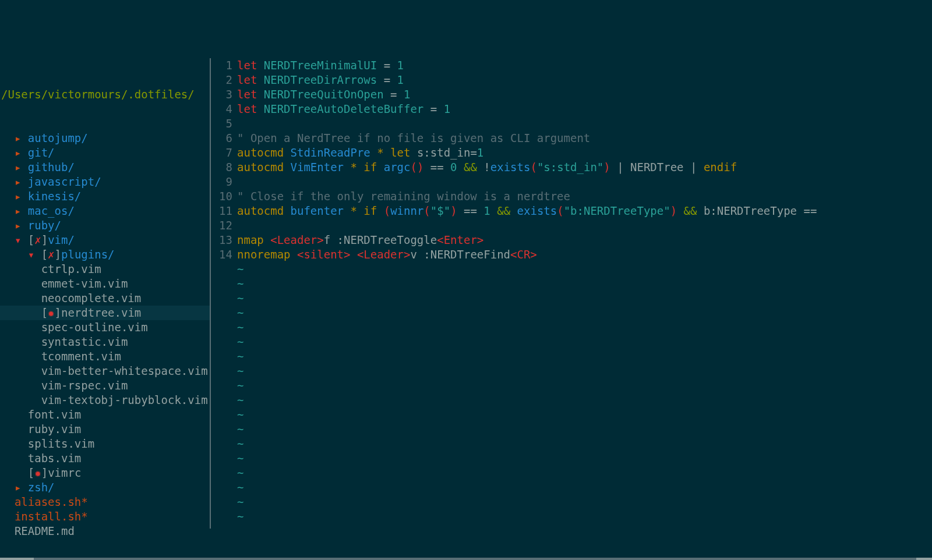 The height and width of the screenshot is (560, 932). I want to click on line-number-gutter: 1234567891011121314, so click(224, 293).